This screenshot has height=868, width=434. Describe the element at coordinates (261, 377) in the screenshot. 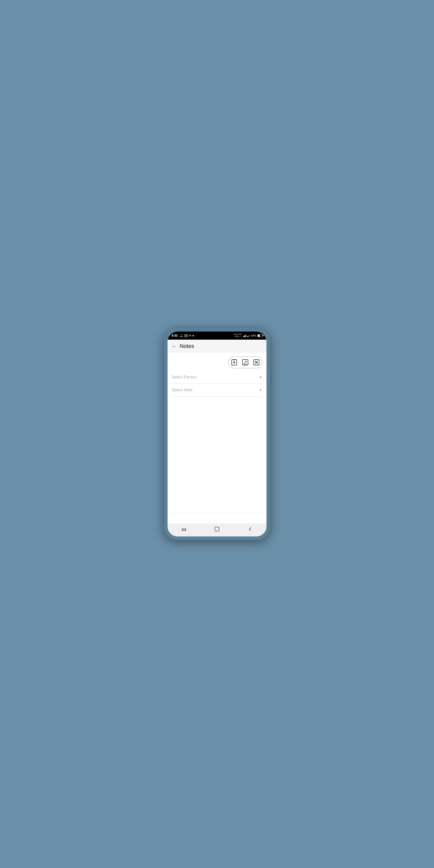

I see `chevron-down-icon-person: ▼` at that location.